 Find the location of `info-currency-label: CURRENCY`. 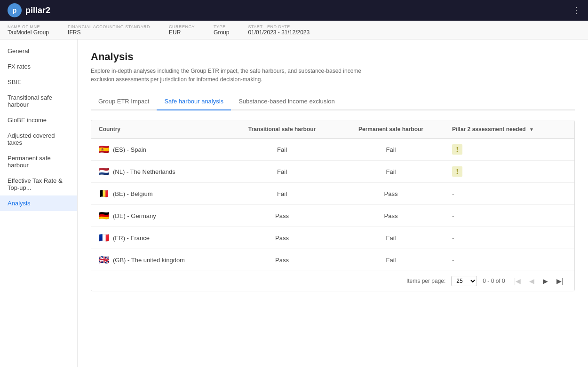

info-currency-label: CURRENCY is located at coordinates (182, 27).